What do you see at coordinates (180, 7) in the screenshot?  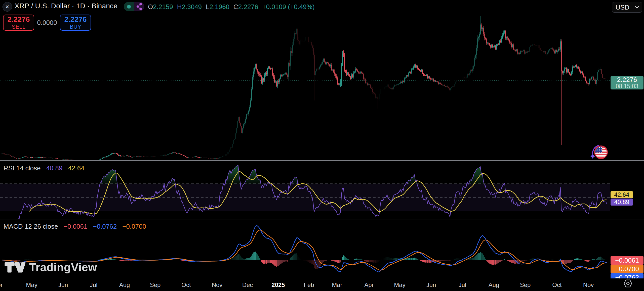 I see `high-label: H` at bounding box center [180, 7].